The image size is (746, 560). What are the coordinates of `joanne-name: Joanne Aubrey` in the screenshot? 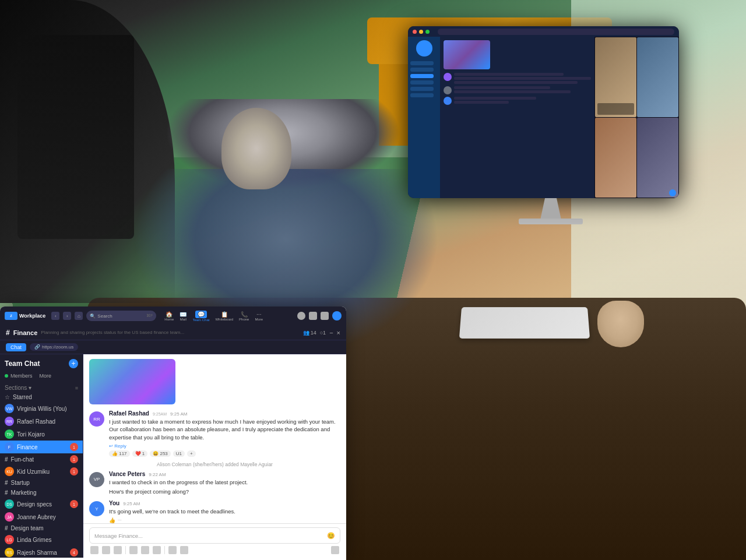 It's located at (48, 517).